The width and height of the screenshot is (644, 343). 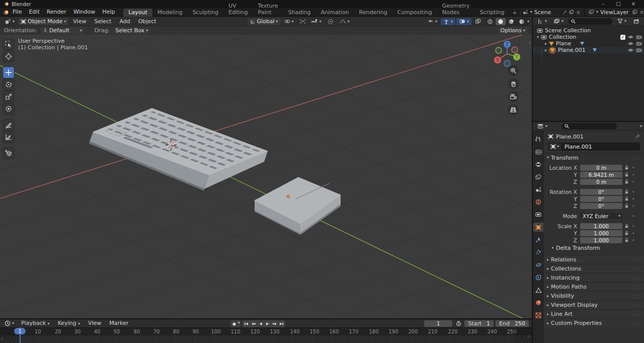 I want to click on camera-view-button, so click(x=513, y=97).